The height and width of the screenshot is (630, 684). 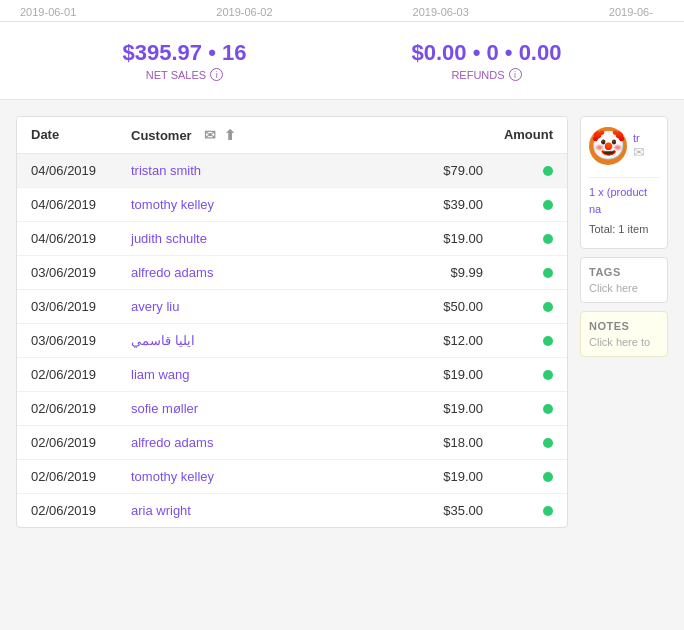 I want to click on customer-email-icon: ✉, so click(x=639, y=152).